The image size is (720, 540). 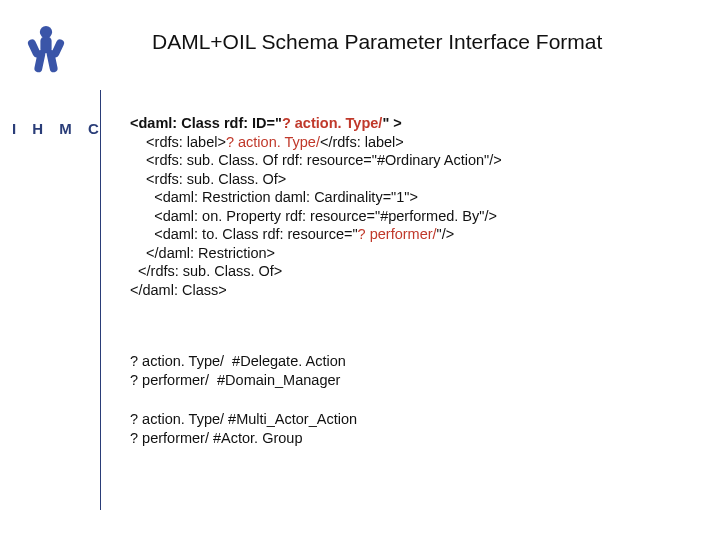 What do you see at coordinates (392, 123) in the screenshot?
I see `code-l1c: " >` at bounding box center [392, 123].